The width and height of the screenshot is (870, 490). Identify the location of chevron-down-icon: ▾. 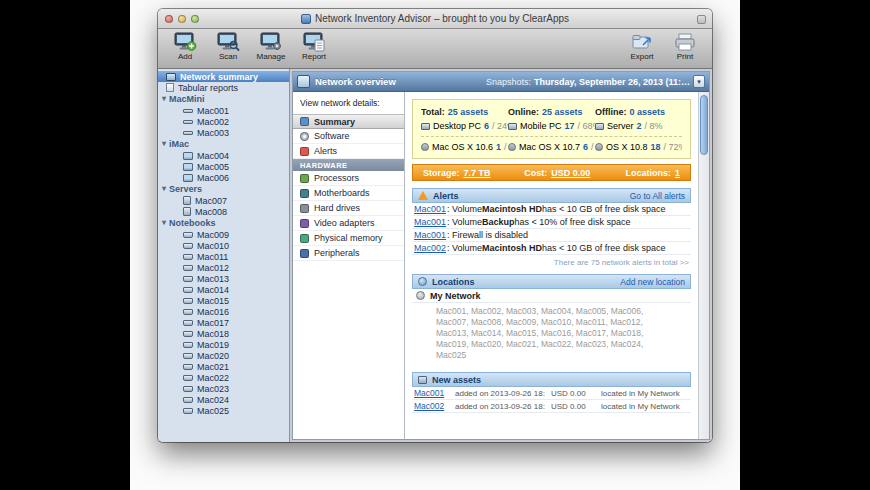
(699, 82).